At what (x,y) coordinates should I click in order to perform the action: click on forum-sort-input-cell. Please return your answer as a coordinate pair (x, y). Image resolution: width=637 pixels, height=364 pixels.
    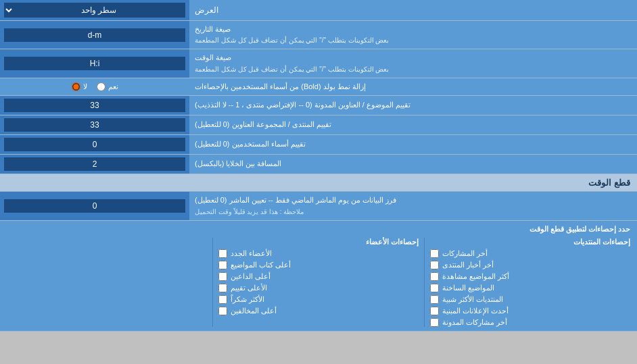
    Looking at the image, I should click on (95, 125).